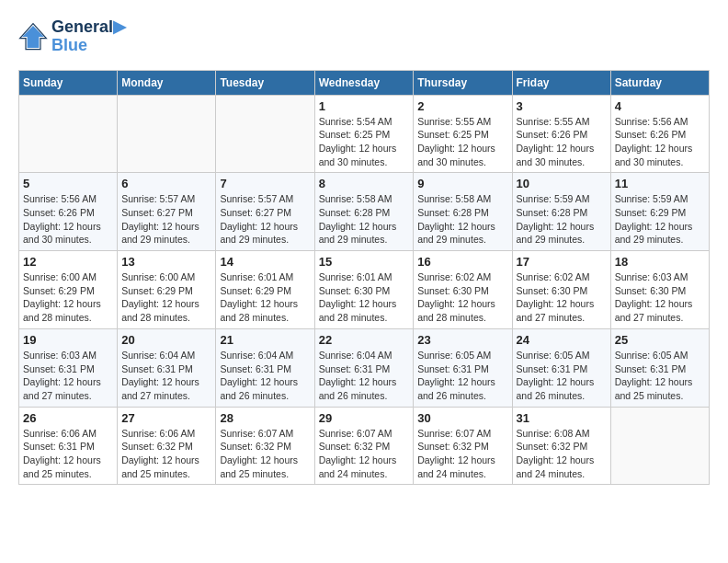  I want to click on calendar-day-cell: 23Sunrise: 6:05 AM Sunset: 6:31 PM Dayli…, so click(463, 368).